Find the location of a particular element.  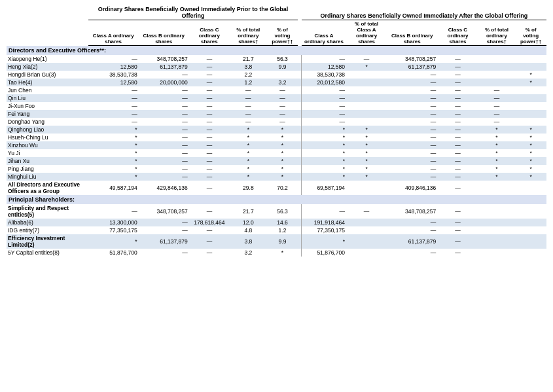

data-cell: 1.2 is located at coordinates (249, 82).